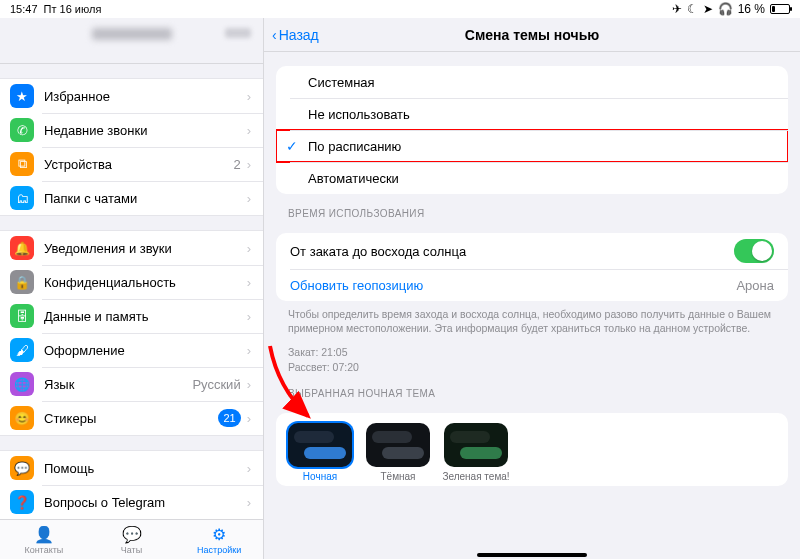  I want to click on sidebar-item-label: Оформление, so click(146, 350).